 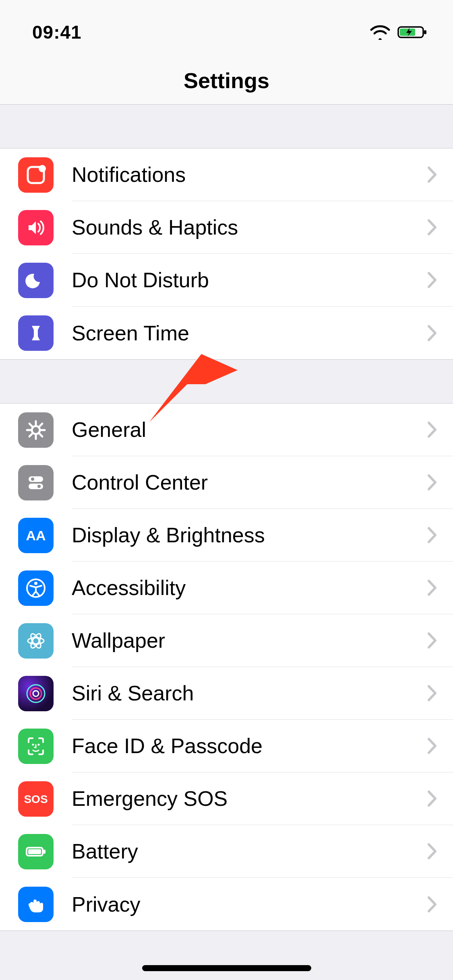 What do you see at coordinates (36, 799) in the screenshot?
I see `emergency-sos-icon: SOS` at bounding box center [36, 799].